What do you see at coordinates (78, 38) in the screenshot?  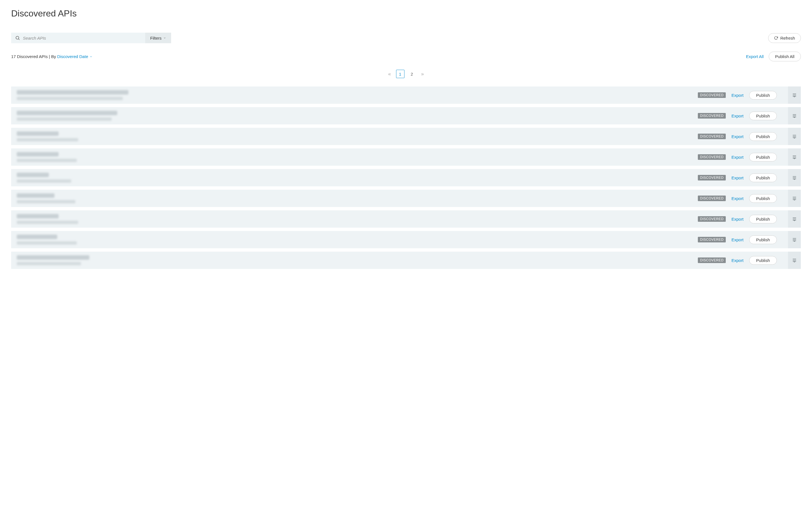 I see `search-box` at bounding box center [78, 38].